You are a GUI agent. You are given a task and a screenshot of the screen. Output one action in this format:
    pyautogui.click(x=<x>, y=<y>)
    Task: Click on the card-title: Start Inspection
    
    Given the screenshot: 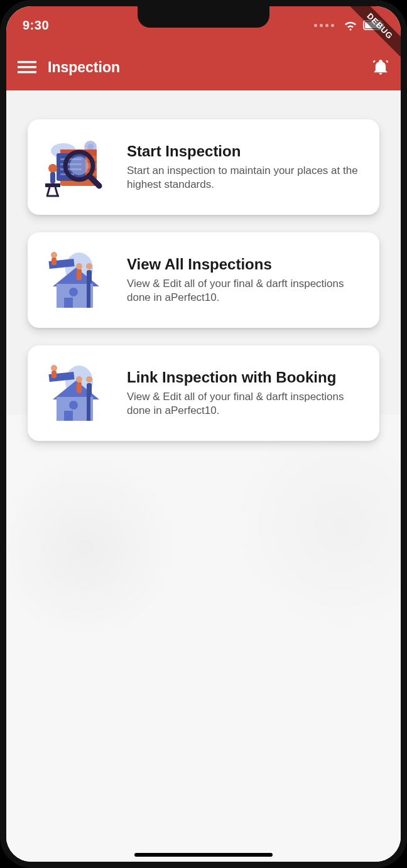 What is the action you would take?
    pyautogui.click(x=246, y=151)
    